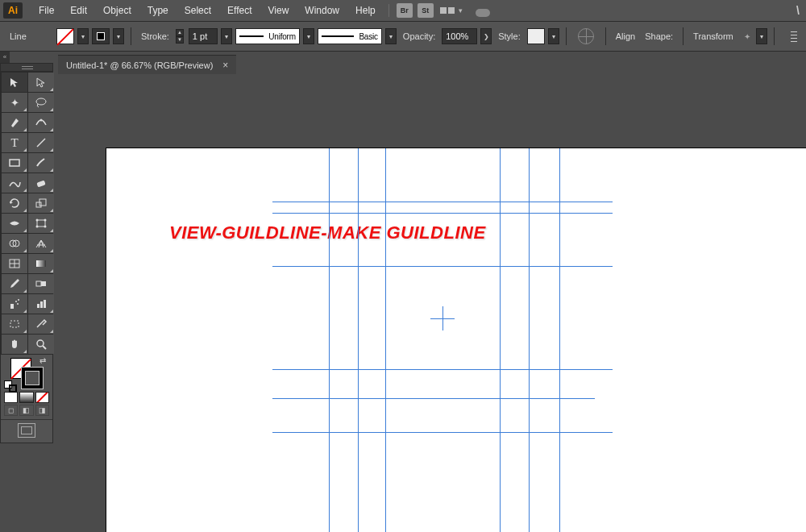 The height and width of the screenshot is (532, 806). I want to click on align-label: Align, so click(625, 36).